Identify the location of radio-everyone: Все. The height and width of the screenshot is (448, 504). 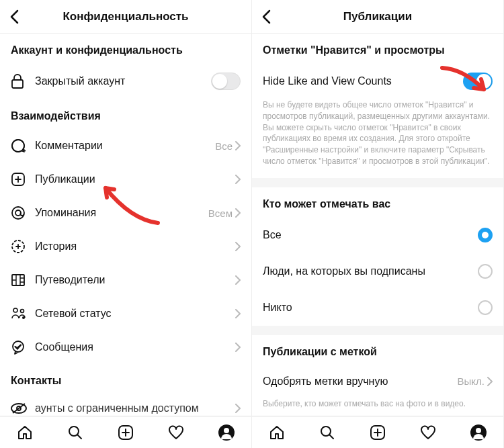
(378, 235).